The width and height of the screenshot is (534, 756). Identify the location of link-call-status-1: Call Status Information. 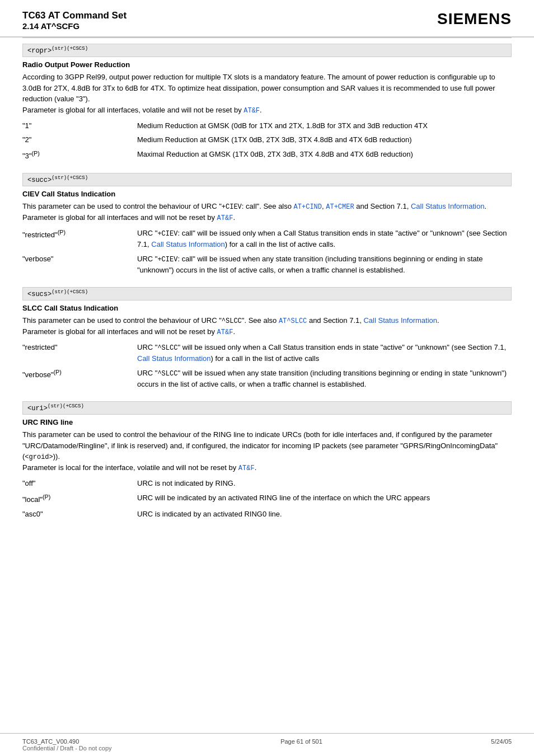
(448, 206).